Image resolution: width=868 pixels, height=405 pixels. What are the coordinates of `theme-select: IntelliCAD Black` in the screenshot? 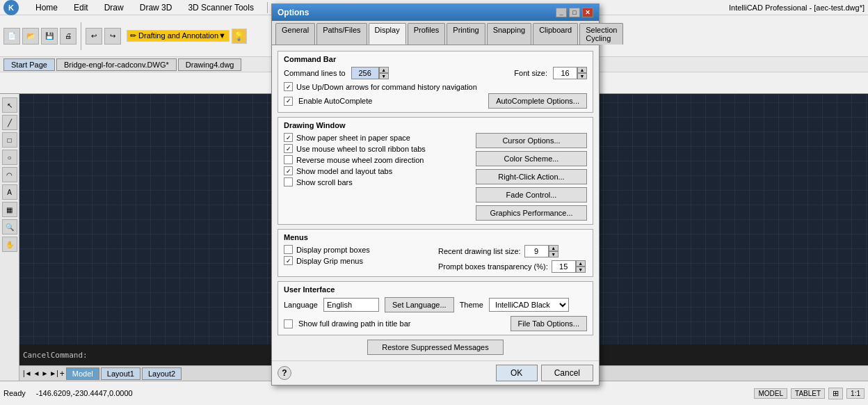 It's located at (529, 305).